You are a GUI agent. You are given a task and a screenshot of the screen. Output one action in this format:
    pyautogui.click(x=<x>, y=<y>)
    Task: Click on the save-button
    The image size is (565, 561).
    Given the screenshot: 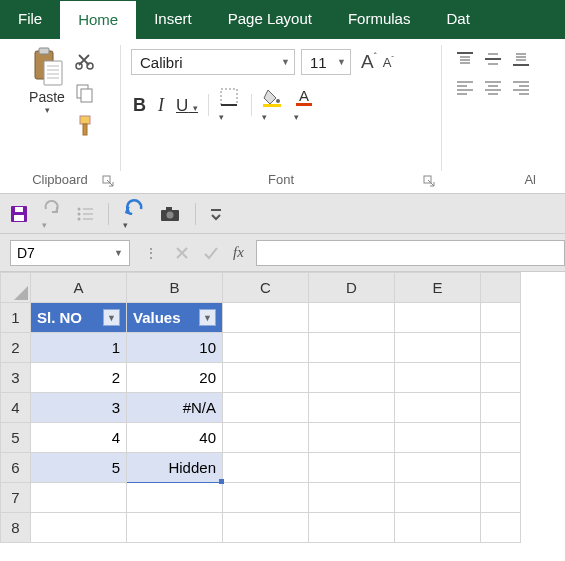 What is the action you would take?
    pyautogui.click(x=19, y=214)
    